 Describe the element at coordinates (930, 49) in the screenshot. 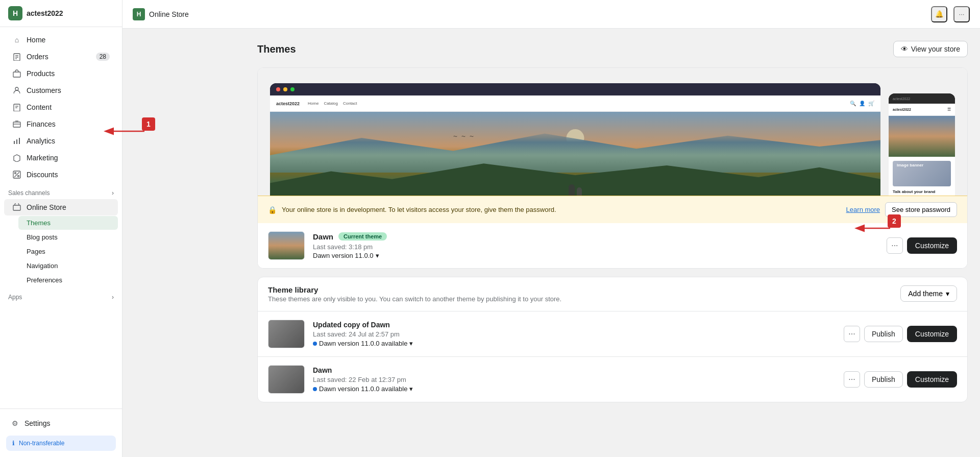

I see `view-store-button: 👁 View your store` at that location.